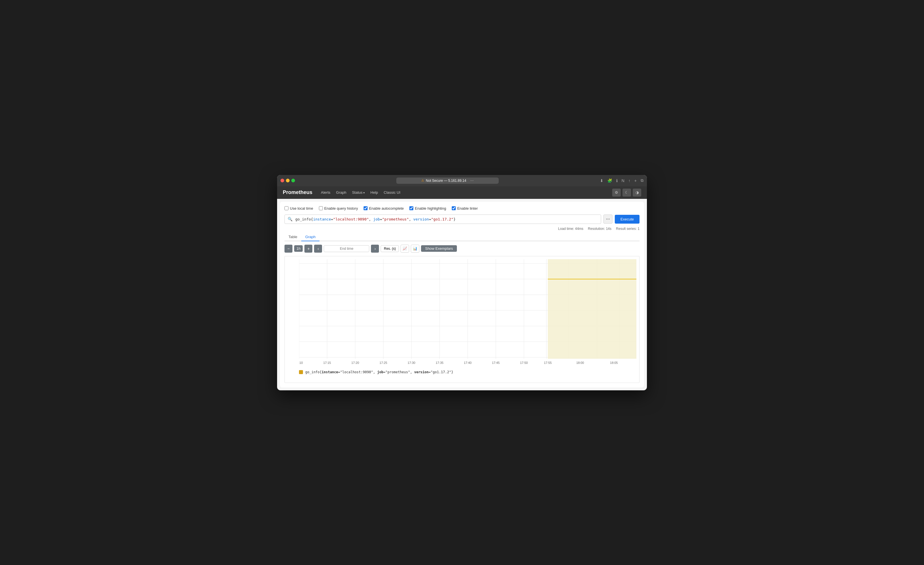  Describe the element at coordinates (443, 219) in the screenshot. I see `query-input-wrap: 🔍 go_info{instance="localhost:9090", job…` at that location.